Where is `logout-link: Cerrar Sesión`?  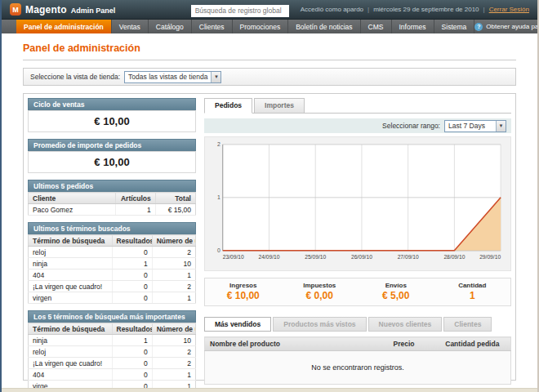
logout-link: Cerrar Sesión is located at coordinates (510, 10).